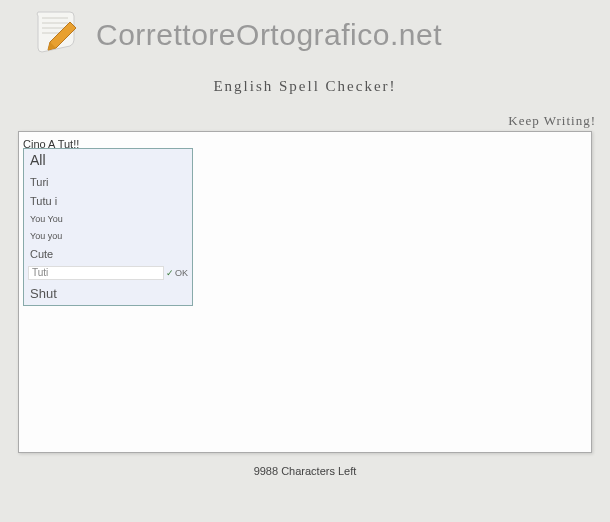 The width and height of the screenshot is (610, 522). Describe the element at coordinates (182, 273) in the screenshot. I see `ok-label: OK` at that location.